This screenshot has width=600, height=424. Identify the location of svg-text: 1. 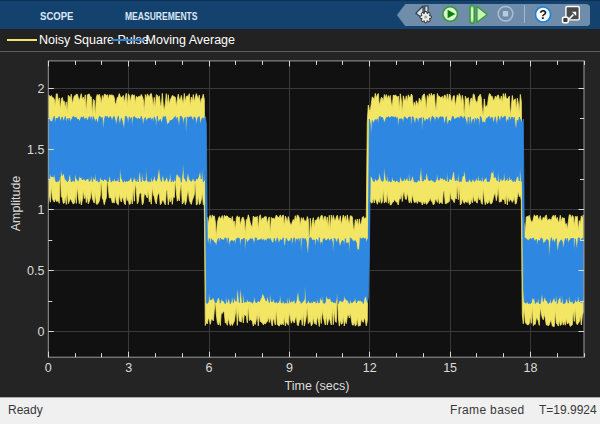
(40, 210).